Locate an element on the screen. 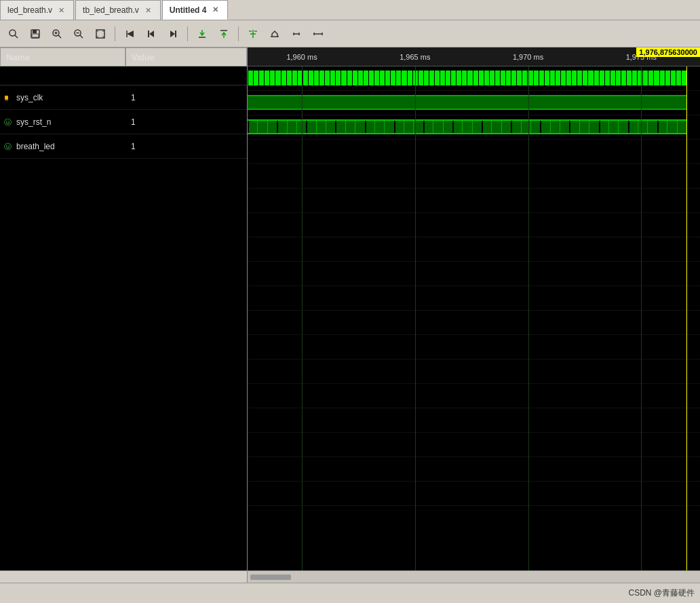  search-button is located at coordinates (14, 34).